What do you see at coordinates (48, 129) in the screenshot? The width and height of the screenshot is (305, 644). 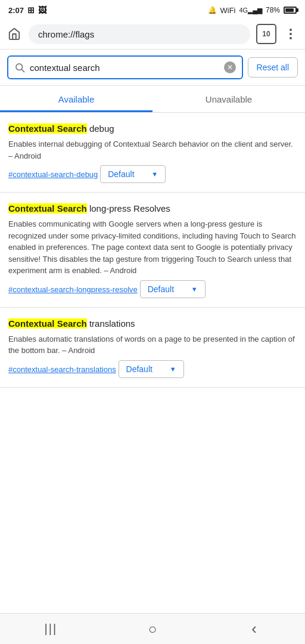 I see `flag-highlight-1: Contextual Search` at bounding box center [48, 129].